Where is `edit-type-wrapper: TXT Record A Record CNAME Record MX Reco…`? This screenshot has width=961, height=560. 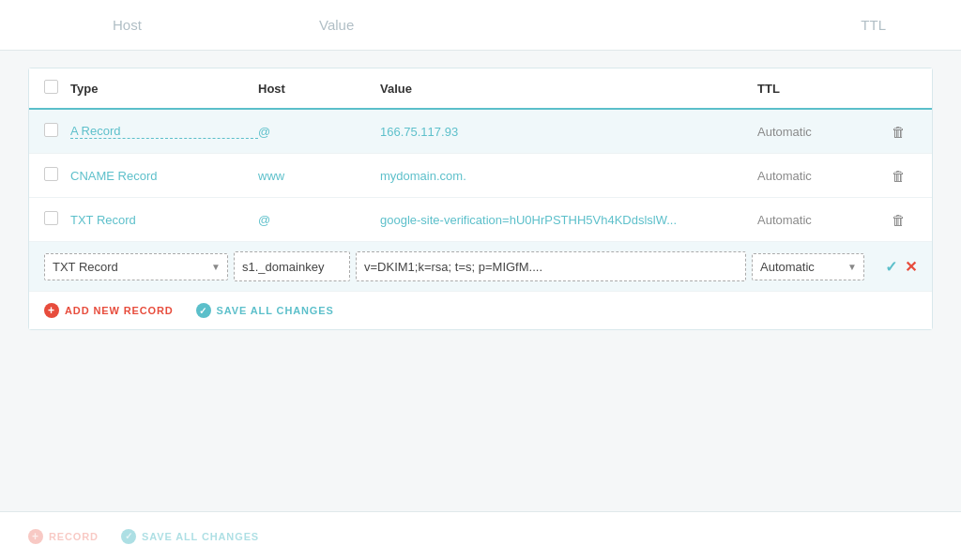 edit-type-wrapper: TXT Record A Record CNAME Record MX Reco… is located at coordinates (136, 266).